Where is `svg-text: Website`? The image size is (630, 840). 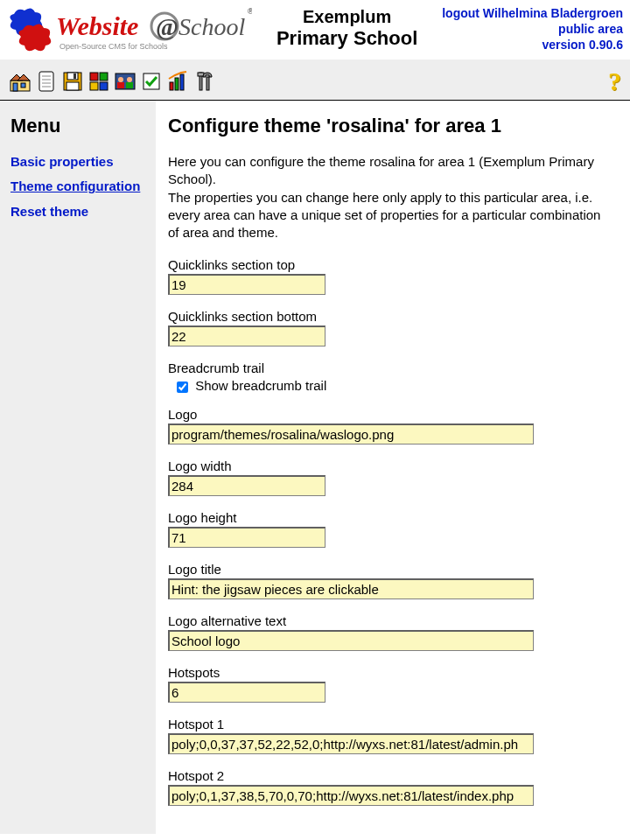
svg-text: Website is located at coordinates (97, 26).